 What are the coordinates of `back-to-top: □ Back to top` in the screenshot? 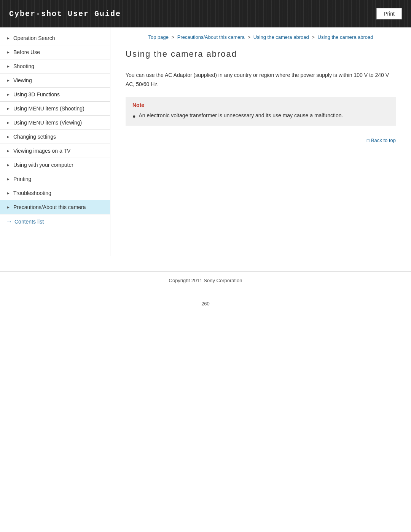 It's located at (261, 140).